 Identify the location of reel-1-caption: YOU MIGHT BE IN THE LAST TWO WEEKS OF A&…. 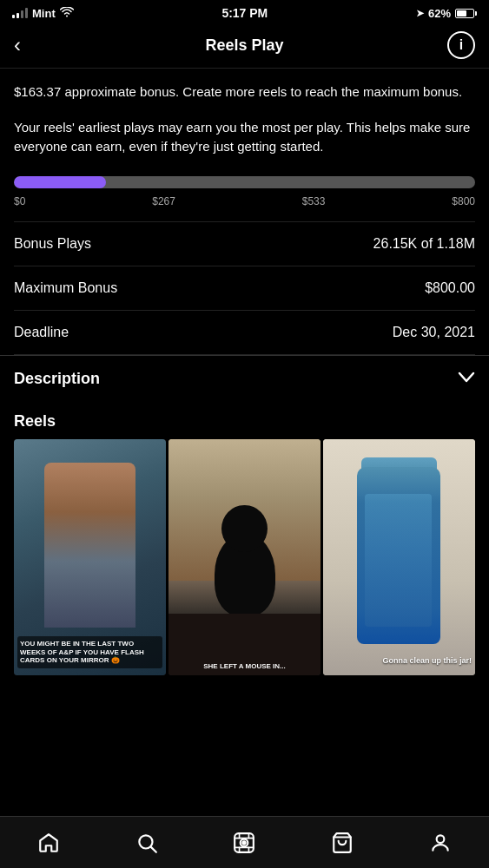
(90, 653).